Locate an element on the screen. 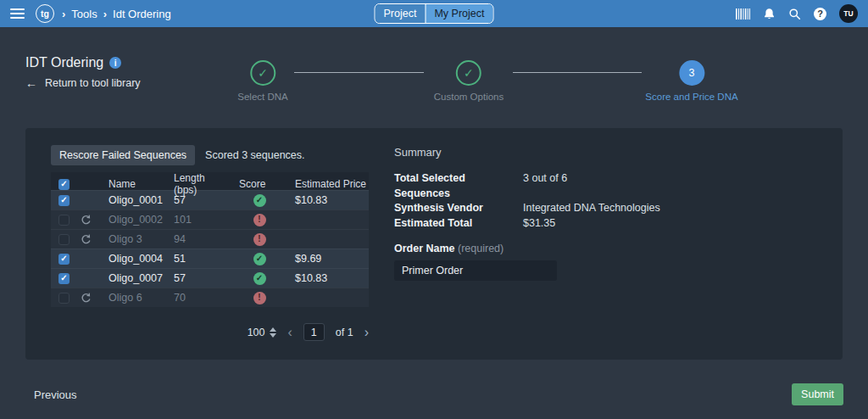 This screenshot has width=868, height=419. order-name-input is located at coordinates (476, 271).